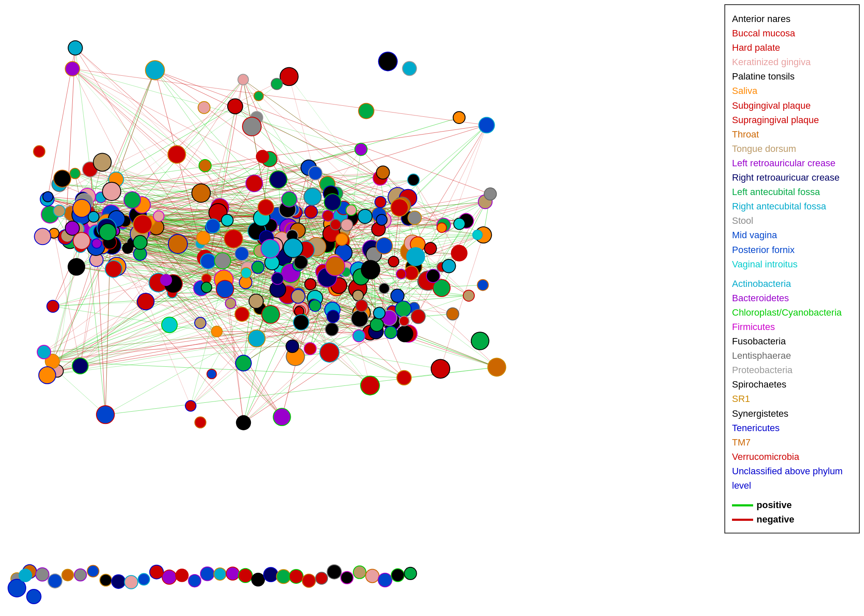  Describe the element at coordinates (792, 250) in the screenshot. I see `legend-node-item: Posterior fornix` at that location.